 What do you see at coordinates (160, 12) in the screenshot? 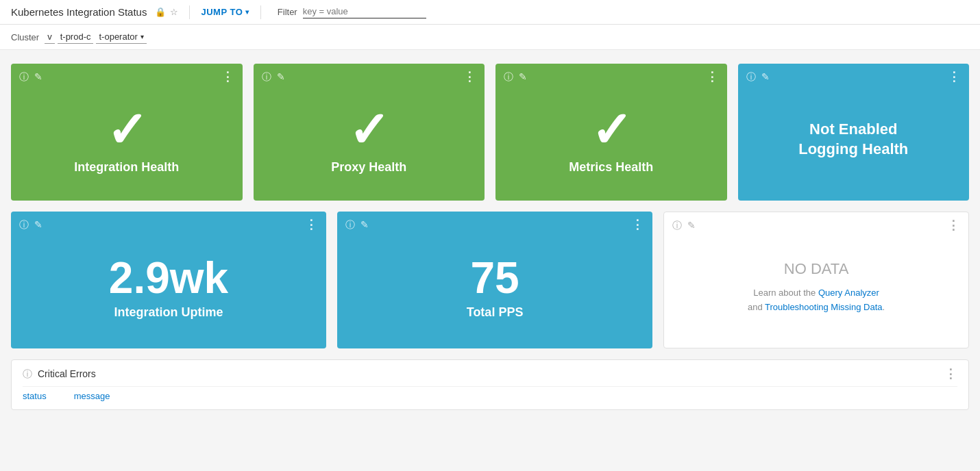
I see `lock-icon: 🔒` at bounding box center [160, 12].